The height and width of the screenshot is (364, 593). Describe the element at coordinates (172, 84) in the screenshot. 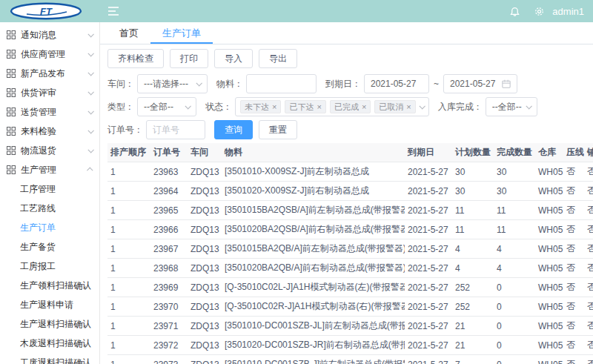

I see `workshop-select: ---请选择---` at that location.